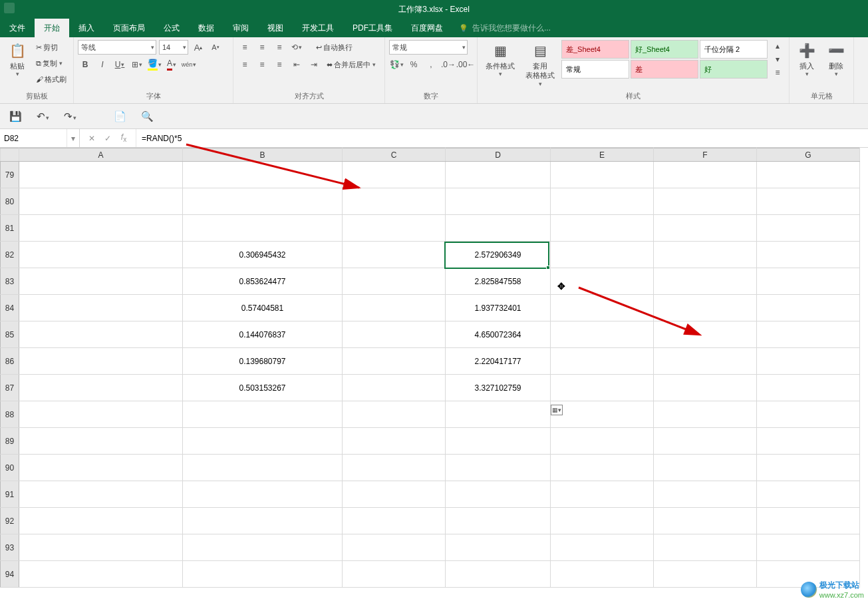 This screenshot has width=868, height=603. I want to click on tell-me-search: 💡 告诉我您想要做什么..., so click(505, 28).